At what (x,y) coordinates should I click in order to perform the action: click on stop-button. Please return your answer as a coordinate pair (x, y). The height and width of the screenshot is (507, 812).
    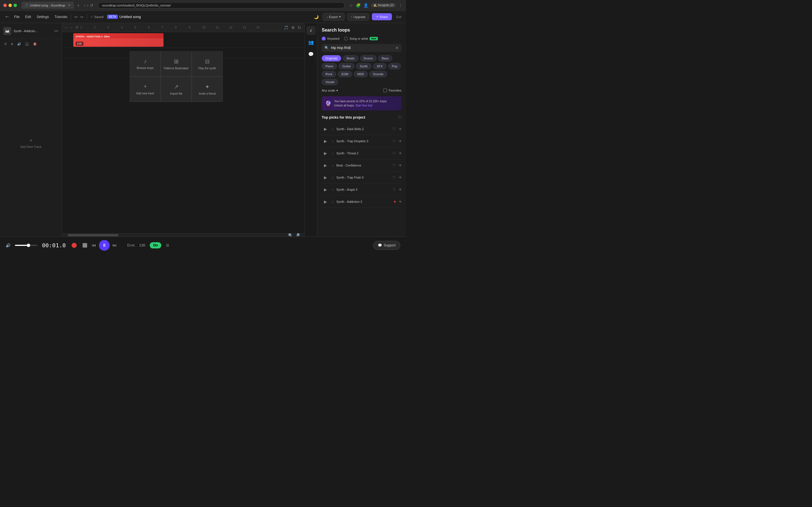
    Looking at the image, I should click on (85, 245).